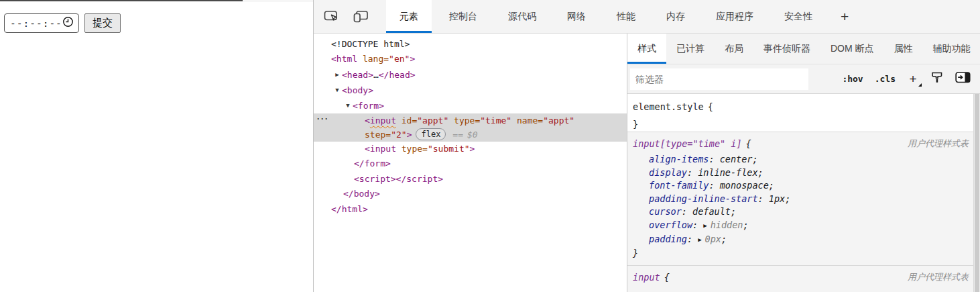  What do you see at coordinates (810, 173) in the screenshot?
I see `css-property: displayinline-flex` at bounding box center [810, 173].